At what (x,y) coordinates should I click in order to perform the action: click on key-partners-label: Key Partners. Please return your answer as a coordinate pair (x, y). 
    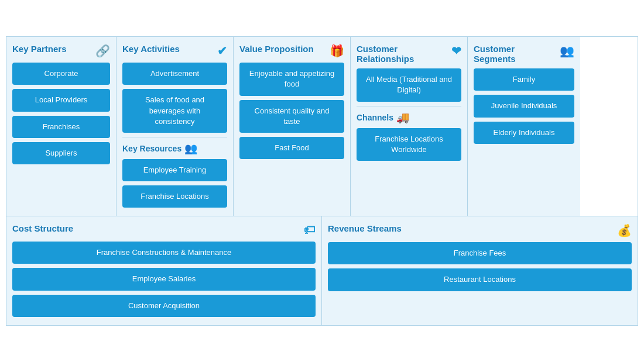
    Looking at the image, I should click on (52, 49).